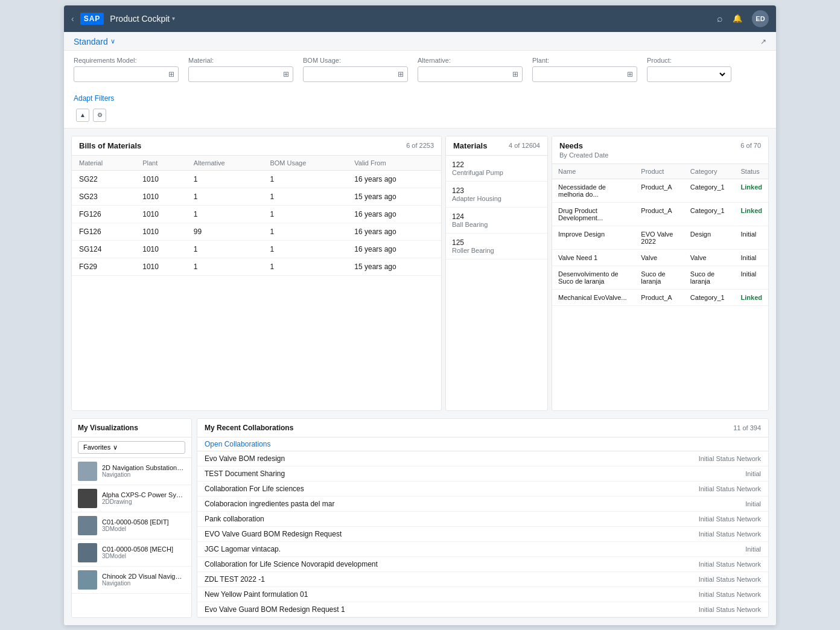 The image size is (840, 630). Describe the element at coordinates (483, 595) in the screenshot. I see `list-item: New Yellow Paint formulation 01 Initial …` at that location.